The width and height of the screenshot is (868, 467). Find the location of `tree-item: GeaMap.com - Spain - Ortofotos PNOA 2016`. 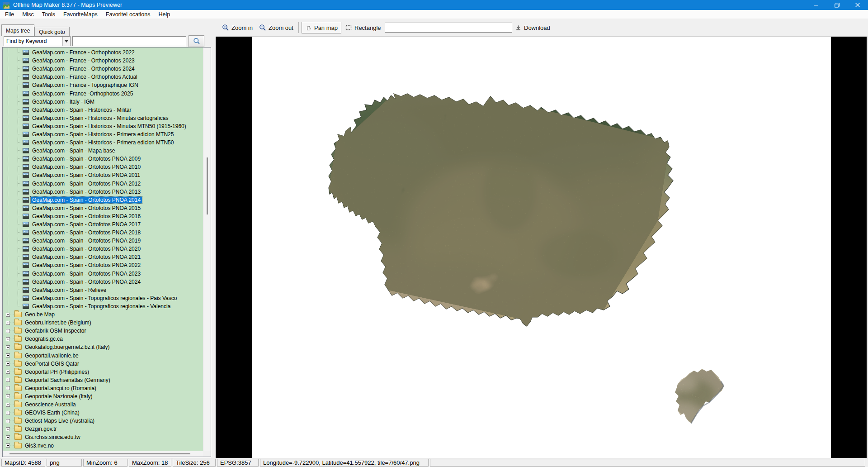

tree-item: GeaMap.com - Spain - Ortofotos PNOA 2016 is located at coordinates (103, 216).